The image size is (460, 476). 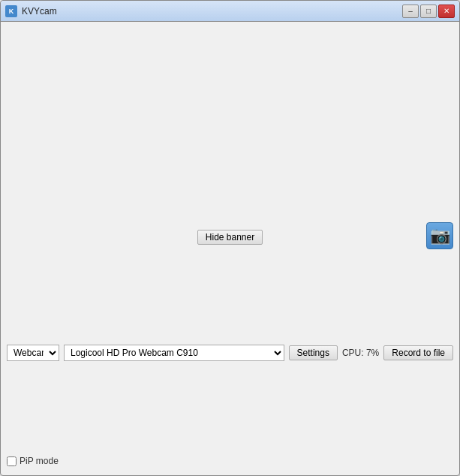 What do you see at coordinates (314, 353) in the screenshot?
I see `settings-button: Settings` at bounding box center [314, 353].